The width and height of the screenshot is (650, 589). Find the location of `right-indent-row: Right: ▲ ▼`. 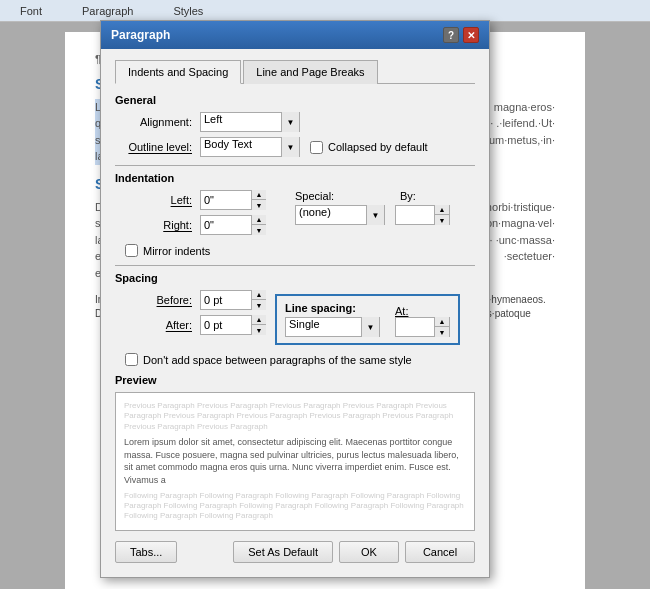

right-indent-row: Right: ▲ ▼ is located at coordinates (190, 225).